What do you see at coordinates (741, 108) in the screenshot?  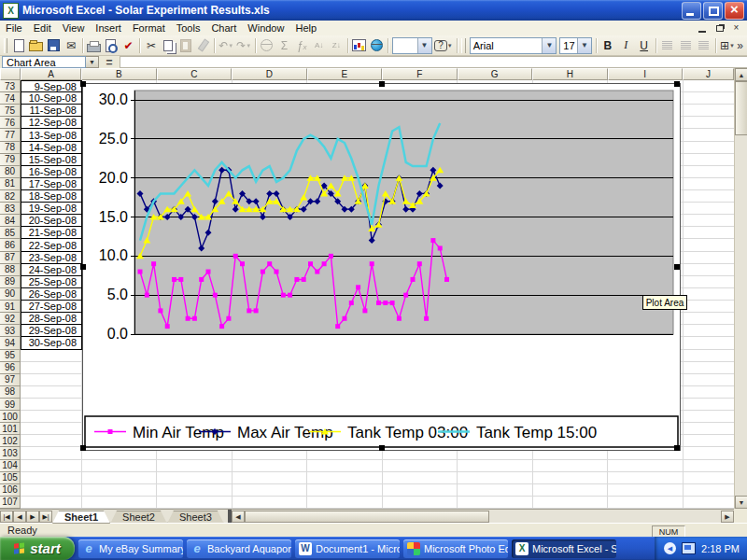 I see `vertical-scroll-thumb` at bounding box center [741, 108].